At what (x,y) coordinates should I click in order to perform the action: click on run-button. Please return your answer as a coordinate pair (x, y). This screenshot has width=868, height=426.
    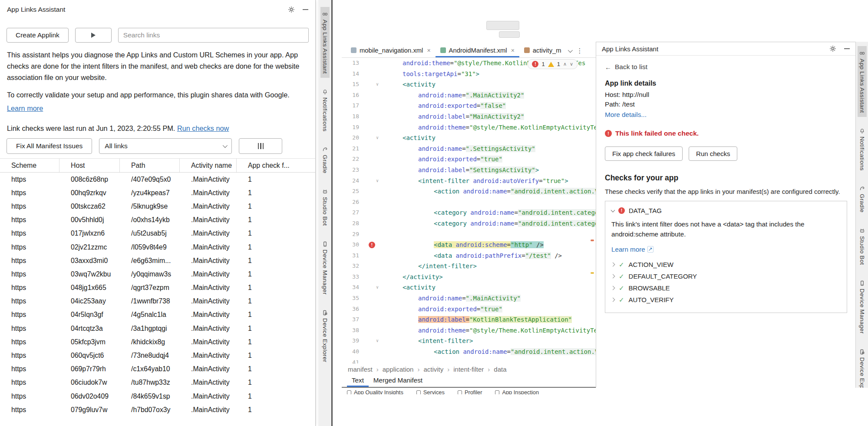
    Looking at the image, I should click on (93, 35).